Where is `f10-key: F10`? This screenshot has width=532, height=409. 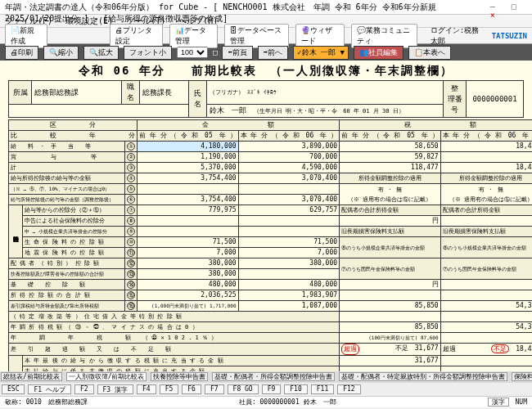
f10-key: F10 is located at coordinates (295, 389).